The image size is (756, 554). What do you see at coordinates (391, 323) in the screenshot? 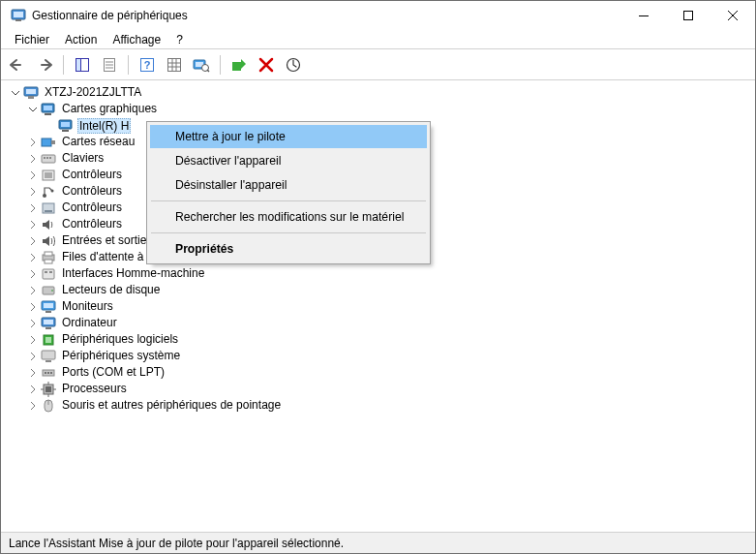
I see `tree-category: Ordinateur` at bounding box center [391, 323].